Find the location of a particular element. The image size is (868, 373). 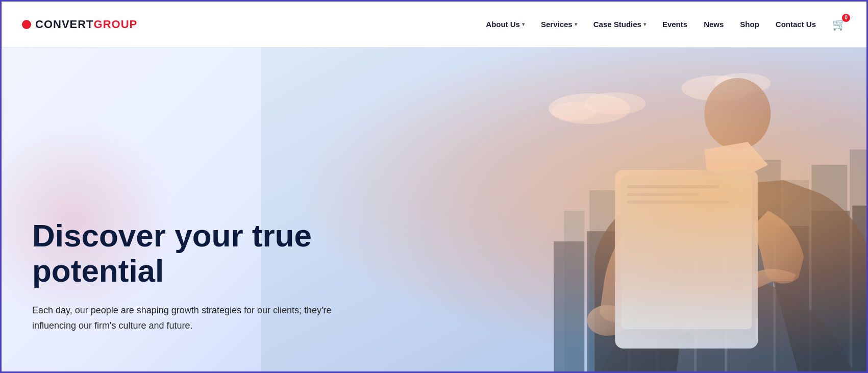

hero-heading: Discover your true potential is located at coordinates (206, 253).